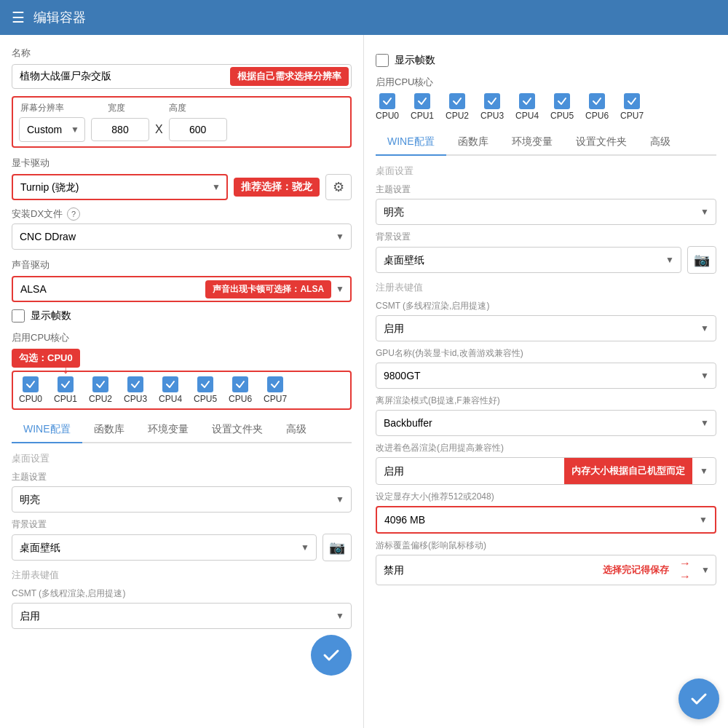  What do you see at coordinates (182, 594) in the screenshot?
I see `left-csmt-label: CSMT (多线程渲染,启用提速)` at bounding box center [182, 594].